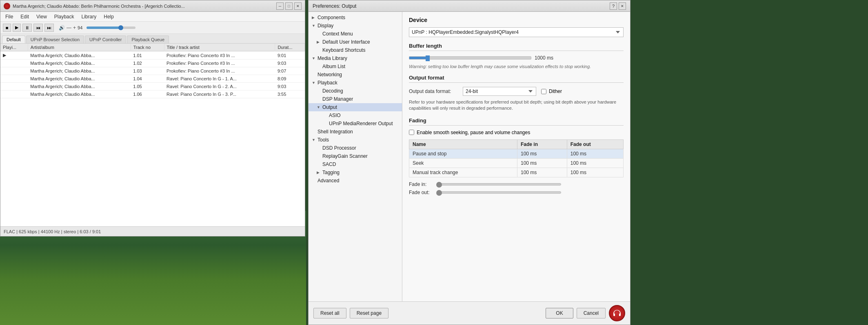 The width and height of the screenshot is (868, 325). What do you see at coordinates (516, 133) in the screenshot?
I see `fading-check-row: Enable smooth seeking, pause and volume …` at bounding box center [516, 133].